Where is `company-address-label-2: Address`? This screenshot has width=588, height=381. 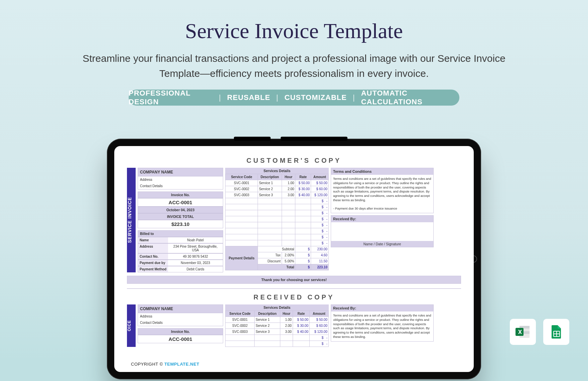 company-address-label-2: Address is located at coordinates (180, 316).